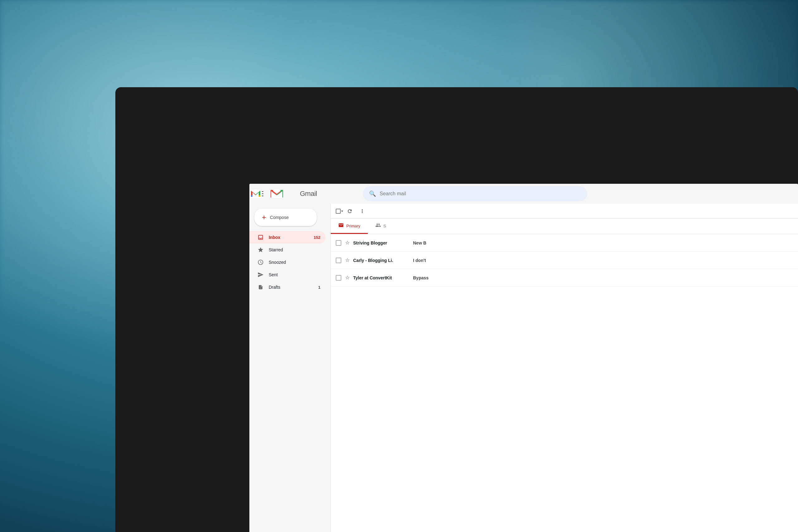 This screenshot has width=798, height=532. Describe the element at coordinates (287, 262) in the screenshot. I see `sidebar-item-snoozed: Snoozed` at that location.